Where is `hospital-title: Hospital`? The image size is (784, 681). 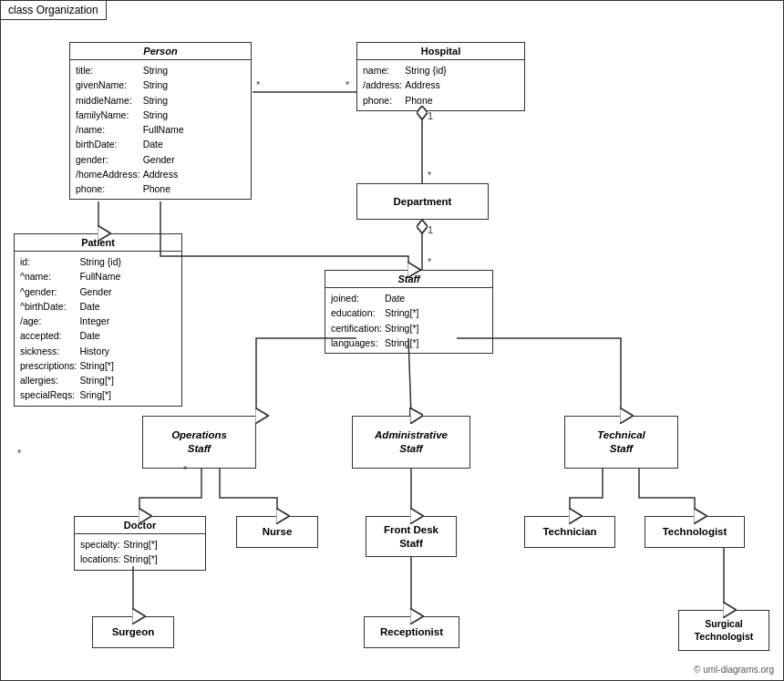 hospital-title: Hospital is located at coordinates (441, 51).